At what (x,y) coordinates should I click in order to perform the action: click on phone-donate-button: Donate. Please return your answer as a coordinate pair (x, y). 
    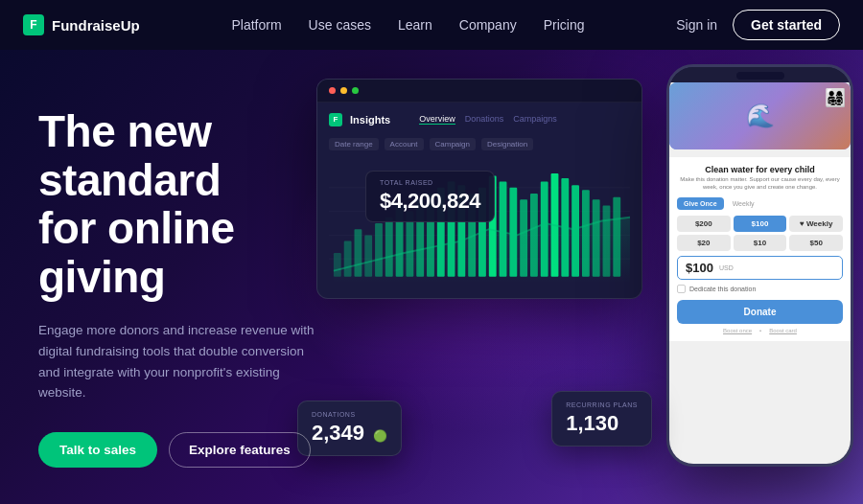
    Looking at the image, I should click on (759, 312).